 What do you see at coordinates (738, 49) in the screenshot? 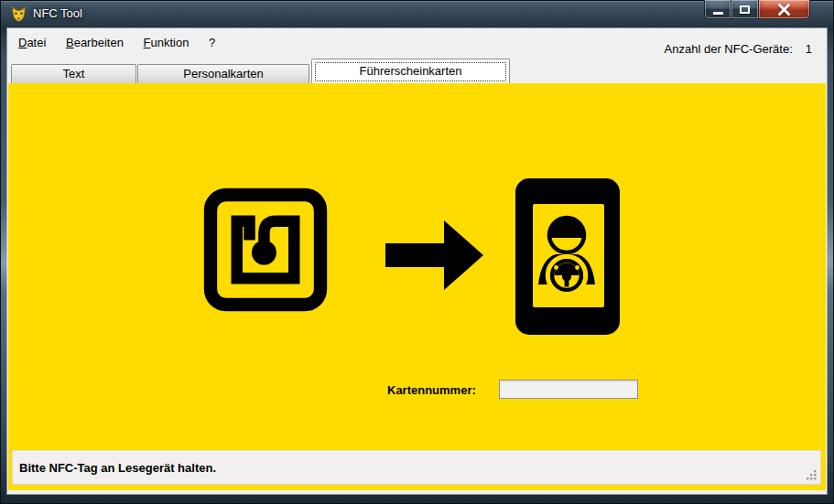
I see `device-count: Anzahl der NFC-Geräte:1` at bounding box center [738, 49].